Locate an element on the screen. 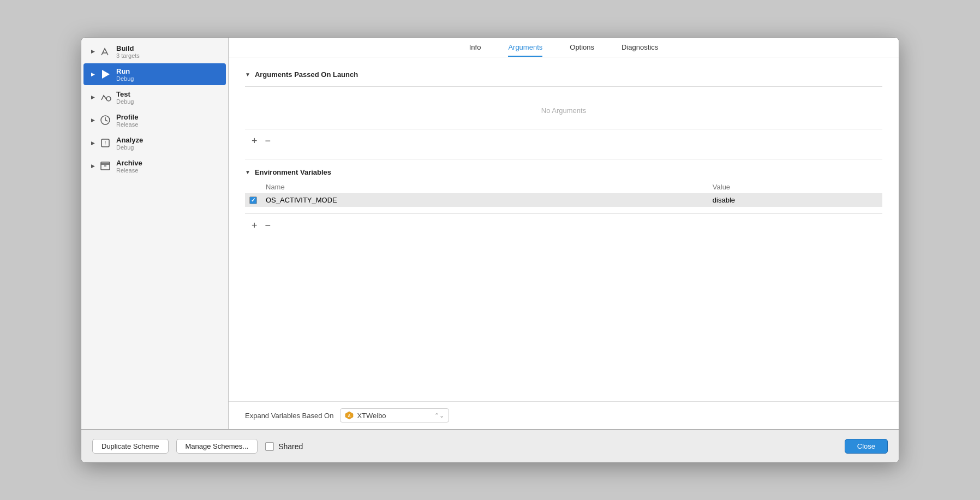 This screenshot has width=980, height=500. env-row-value-cell: disable is located at coordinates (796, 200).